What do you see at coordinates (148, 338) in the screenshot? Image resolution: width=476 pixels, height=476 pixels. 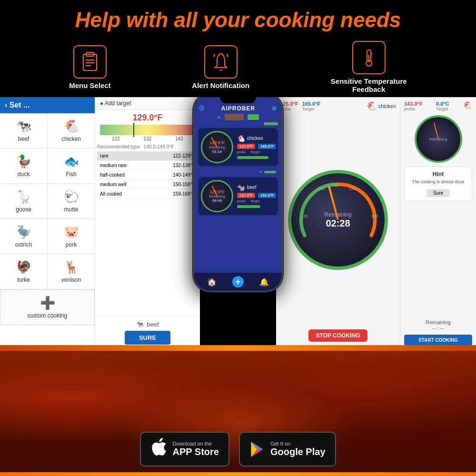 I see `sure-button: SURE` at bounding box center [148, 338].